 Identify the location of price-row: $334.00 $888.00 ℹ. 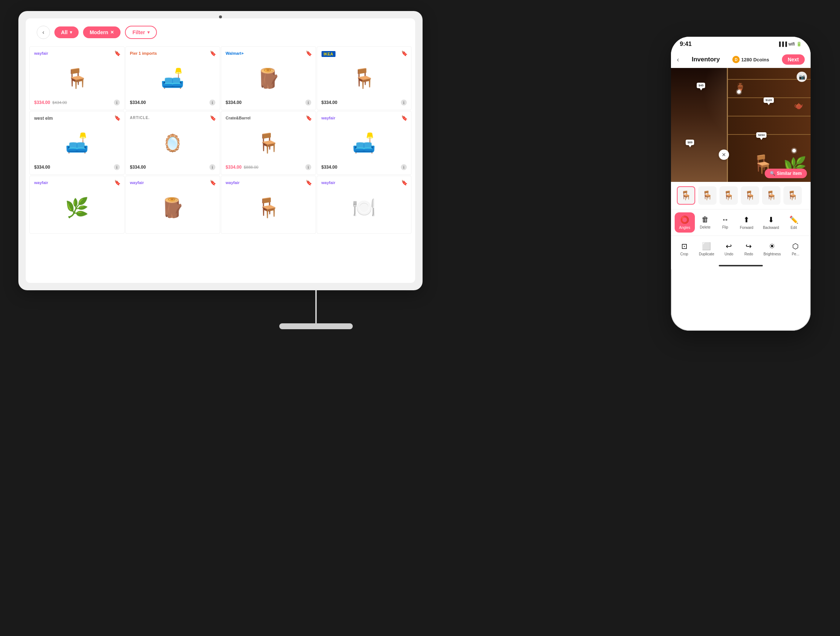
(268, 167).